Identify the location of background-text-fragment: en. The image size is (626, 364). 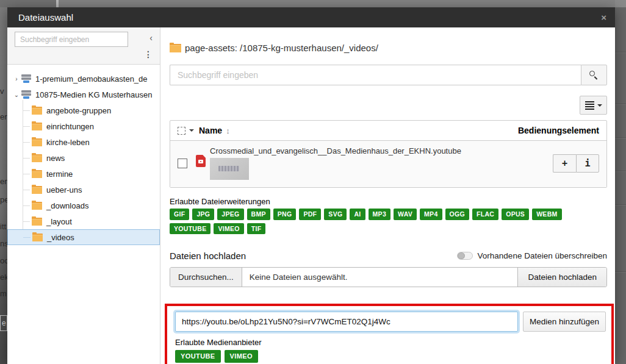
(4, 182).